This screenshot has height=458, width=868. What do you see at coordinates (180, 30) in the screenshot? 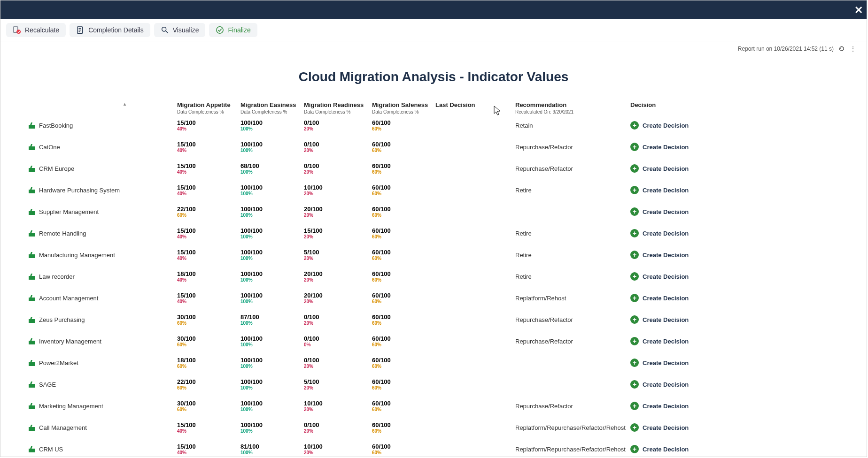
I see `visualize-button: Visualize` at bounding box center [180, 30].